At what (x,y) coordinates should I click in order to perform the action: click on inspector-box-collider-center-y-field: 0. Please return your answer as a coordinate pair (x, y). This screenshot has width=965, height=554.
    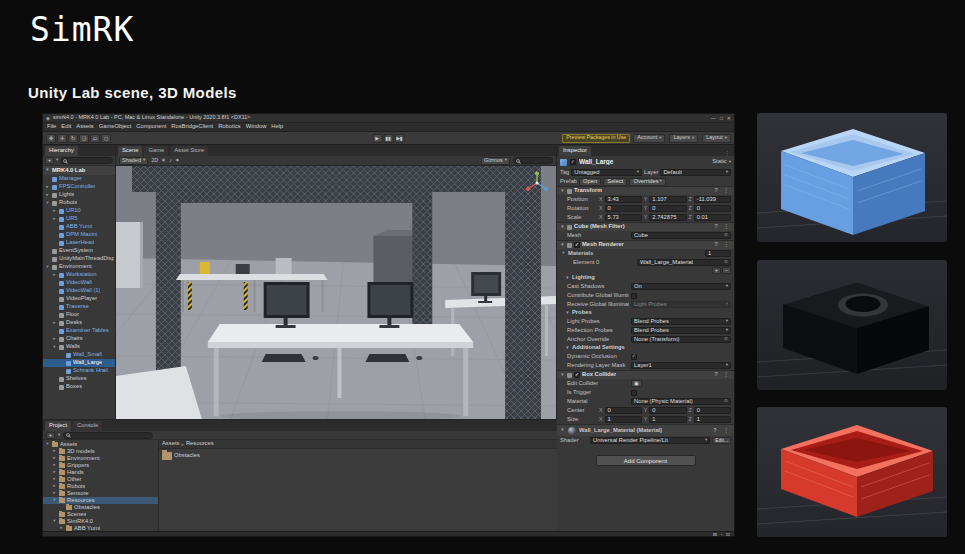
    Looking at the image, I should click on (668, 410).